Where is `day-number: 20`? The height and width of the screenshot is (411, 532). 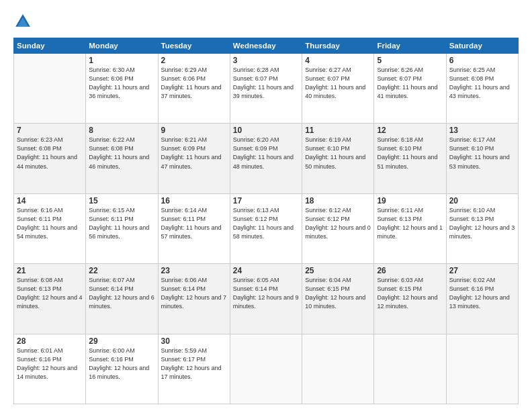 day-number: 20 is located at coordinates (482, 201).